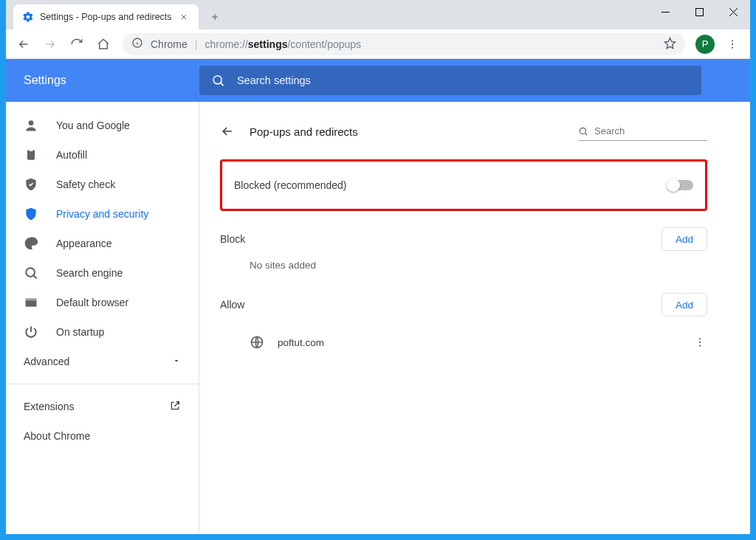 The height and width of the screenshot is (540, 756). I want to click on url-label: Chrome, so click(169, 44).